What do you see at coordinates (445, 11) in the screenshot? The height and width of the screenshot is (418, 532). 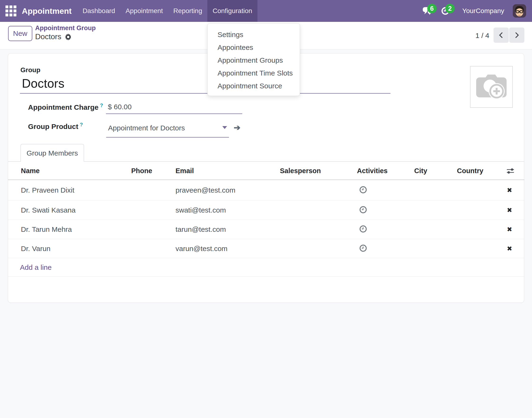 I see `activities-menu: 2` at bounding box center [445, 11].